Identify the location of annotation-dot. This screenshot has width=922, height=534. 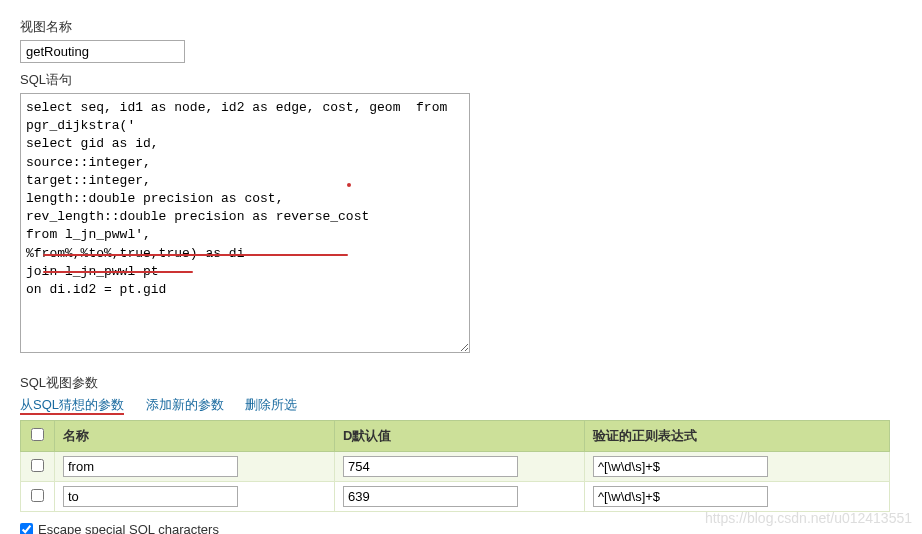
(349, 185).